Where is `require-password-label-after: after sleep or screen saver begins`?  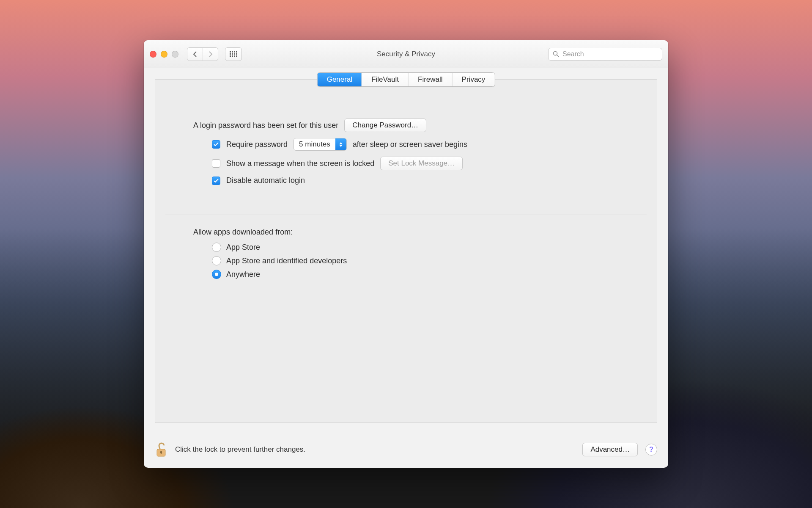
require-password-label-after: after sleep or screen saver begins is located at coordinates (410, 145).